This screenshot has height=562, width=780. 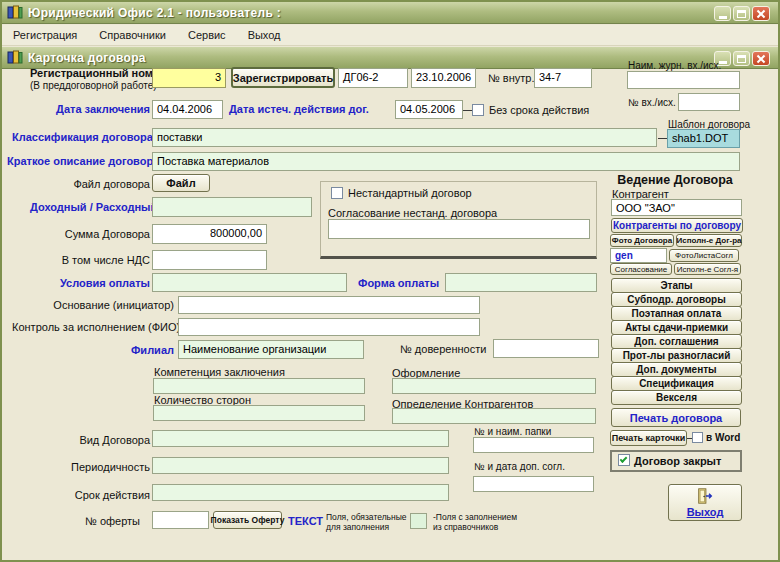 What do you see at coordinates (494, 416) in the screenshot?
I see `counterparty-def-field` at bounding box center [494, 416].